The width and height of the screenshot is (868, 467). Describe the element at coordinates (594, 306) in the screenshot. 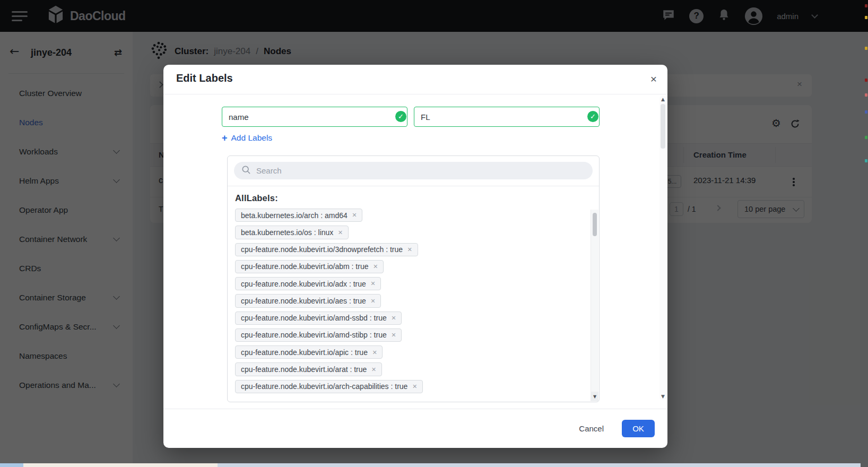

I see `labels-scrollbar: ▼` at that location.